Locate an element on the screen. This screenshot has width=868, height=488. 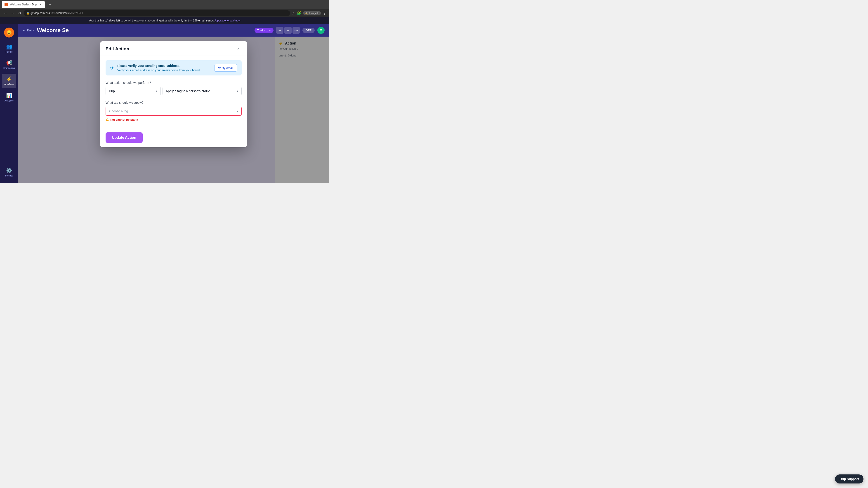
star-icon: ☆ is located at coordinates (293, 13).